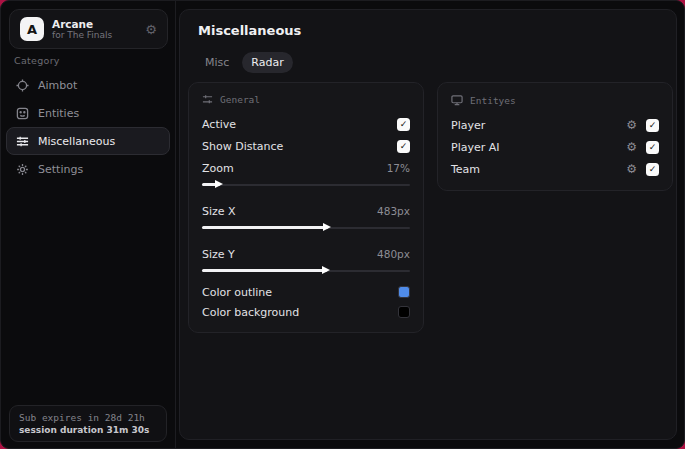 The image size is (685, 449). What do you see at coordinates (88, 424) in the screenshot?
I see `subscription-card: Sub expires in 28d 21h session duration …` at bounding box center [88, 424].